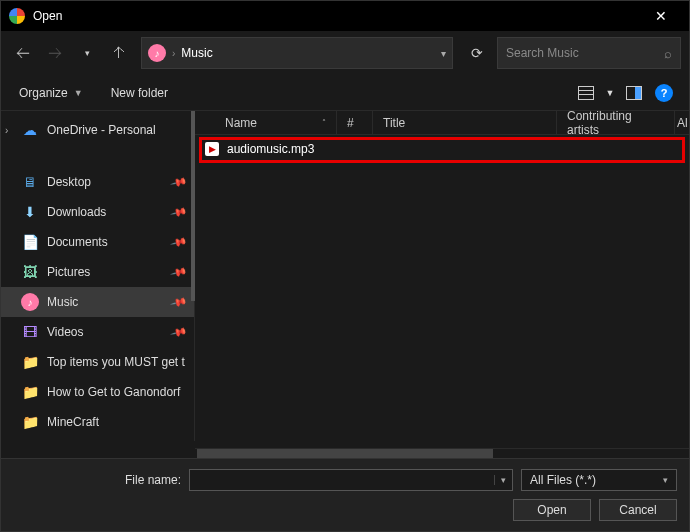 The height and width of the screenshot is (532, 690). Describe the element at coordinates (116, 422) in the screenshot. I see `sidebar-item-label: MineCraft` at that location.